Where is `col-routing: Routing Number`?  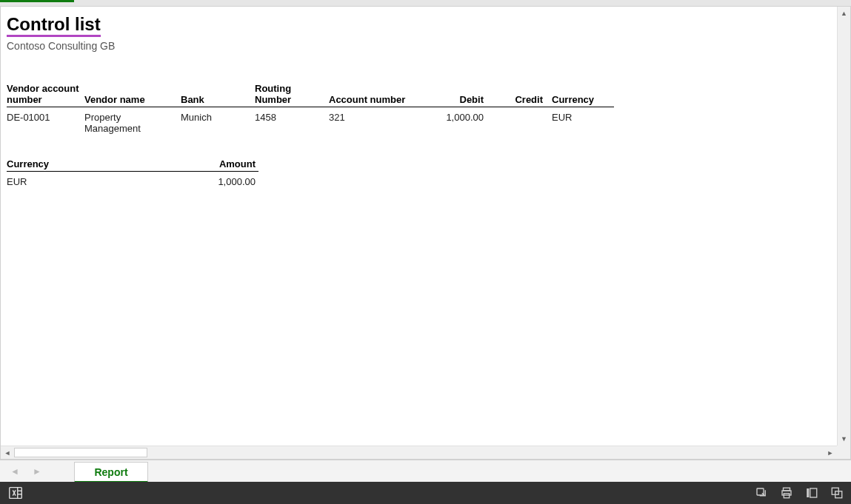
col-routing: Routing Number is located at coordinates (292, 95).